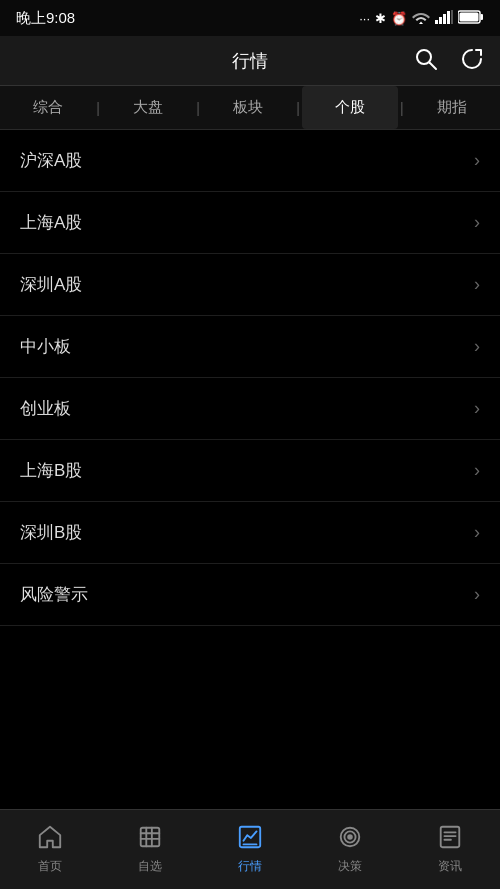 Image resolution: width=500 pixels, height=889 pixels. What do you see at coordinates (46, 18) in the screenshot?
I see `status-time: 晚上9:08` at bounding box center [46, 18].